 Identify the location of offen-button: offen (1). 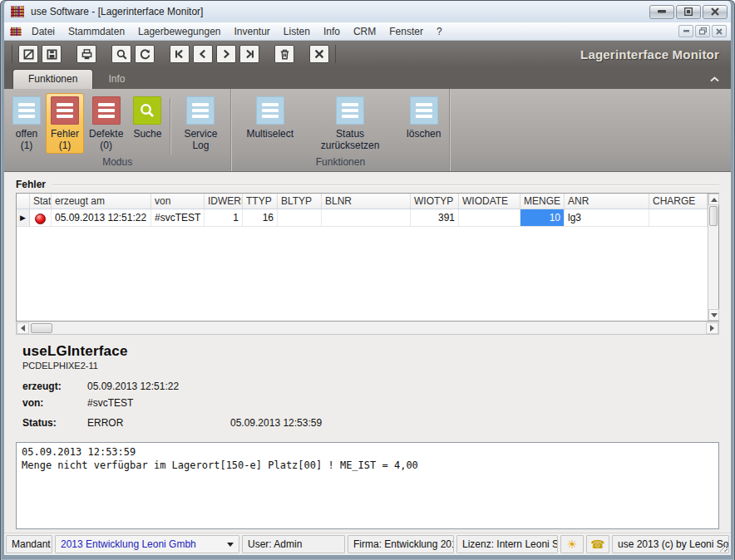
(27, 123).